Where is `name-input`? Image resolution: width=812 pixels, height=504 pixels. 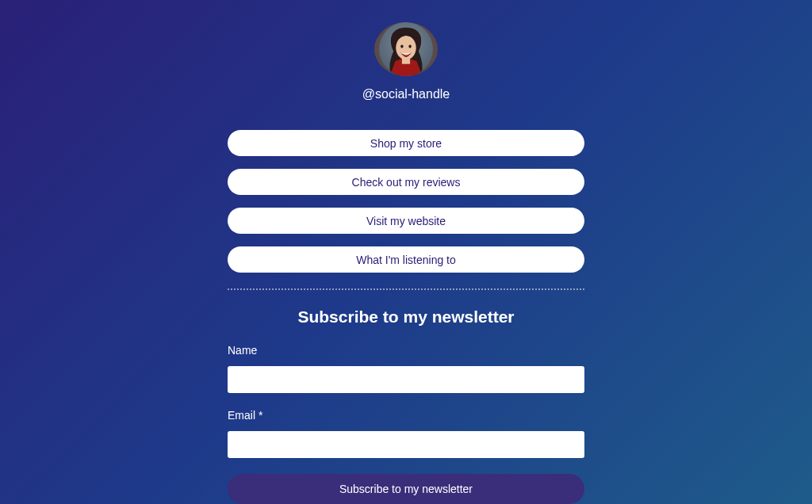
name-input is located at coordinates (406, 380).